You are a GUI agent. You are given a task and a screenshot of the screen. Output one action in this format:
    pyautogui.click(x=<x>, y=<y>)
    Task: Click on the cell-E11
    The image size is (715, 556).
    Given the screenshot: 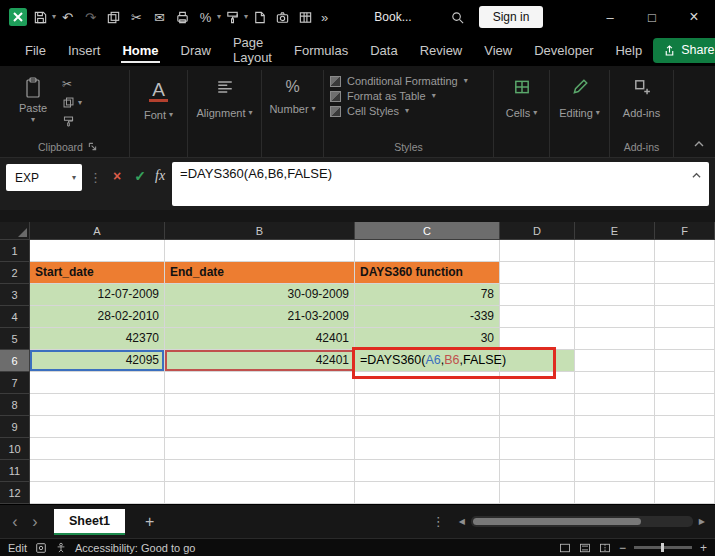 What is the action you would take?
    pyautogui.click(x=615, y=471)
    